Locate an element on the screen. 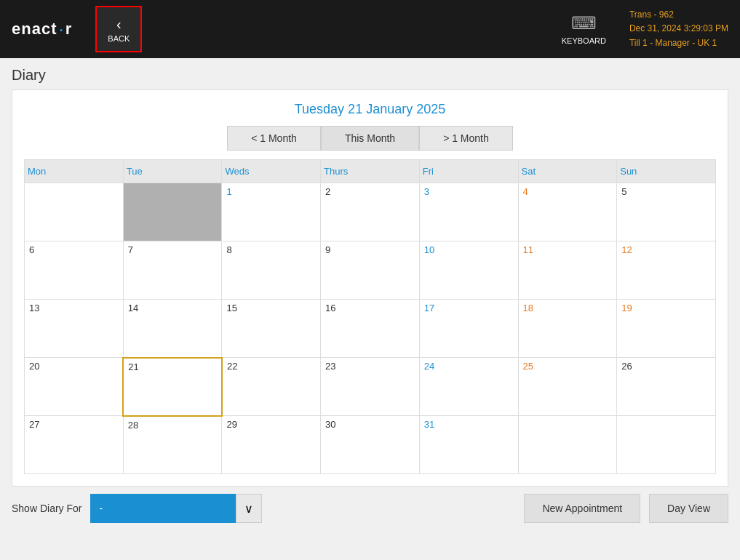 The height and width of the screenshot is (560, 740). trans-info: Trans - 962 is located at coordinates (679, 15).